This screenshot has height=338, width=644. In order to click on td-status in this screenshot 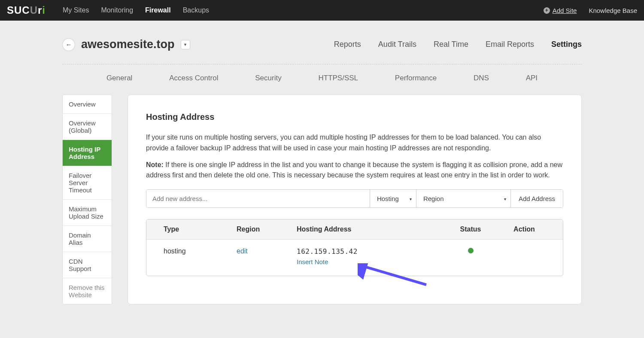, I will do `click(471, 251)`.